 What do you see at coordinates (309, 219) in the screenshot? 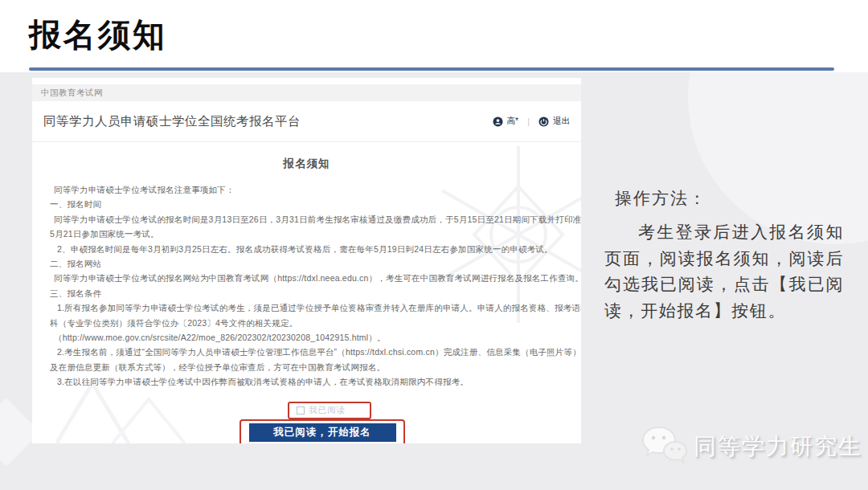
I see `notice-line: 同等学力申请硕士学位考试的报名时间是3月13日至26日，3月31日前考生报名审核…` at bounding box center [309, 219].